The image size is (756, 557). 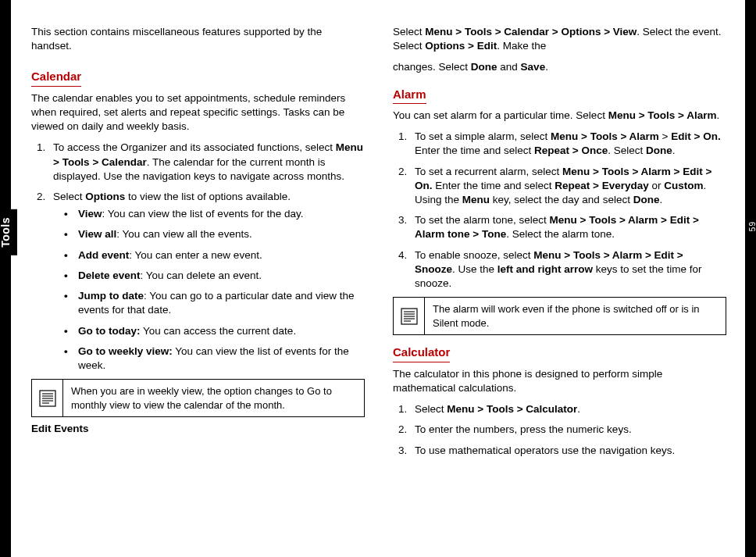 What do you see at coordinates (575, 316) in the screenshot?
I see `note-text: The alarm will work even if the phone is…` at bounding box center [575, 316].